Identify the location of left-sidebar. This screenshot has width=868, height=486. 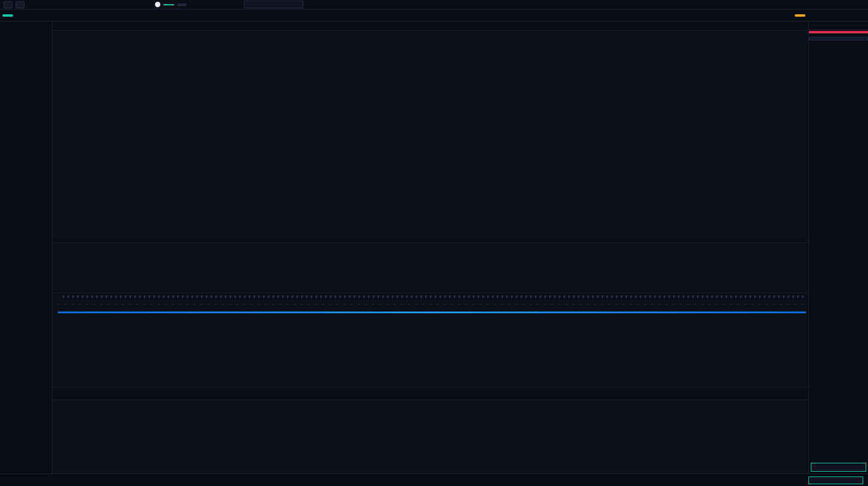
(26, 248).